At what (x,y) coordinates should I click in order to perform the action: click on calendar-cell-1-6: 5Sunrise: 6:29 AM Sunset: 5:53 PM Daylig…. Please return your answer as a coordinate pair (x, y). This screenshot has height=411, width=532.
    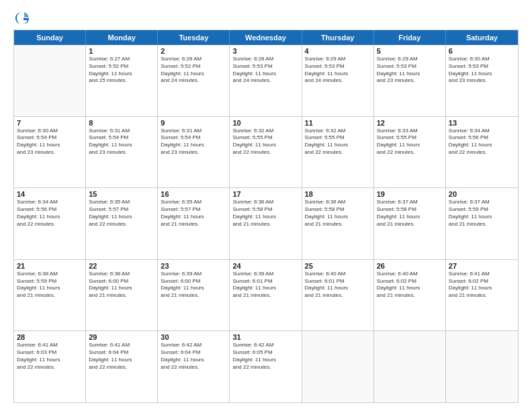
    Looking at the image, I should click on (410, 81).